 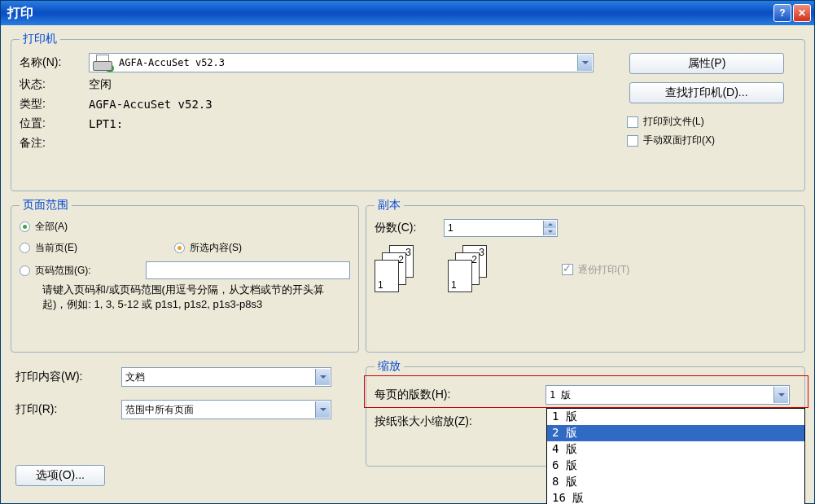 I want to click on dropdown-item: 16 版, so click(x=676, y=497).